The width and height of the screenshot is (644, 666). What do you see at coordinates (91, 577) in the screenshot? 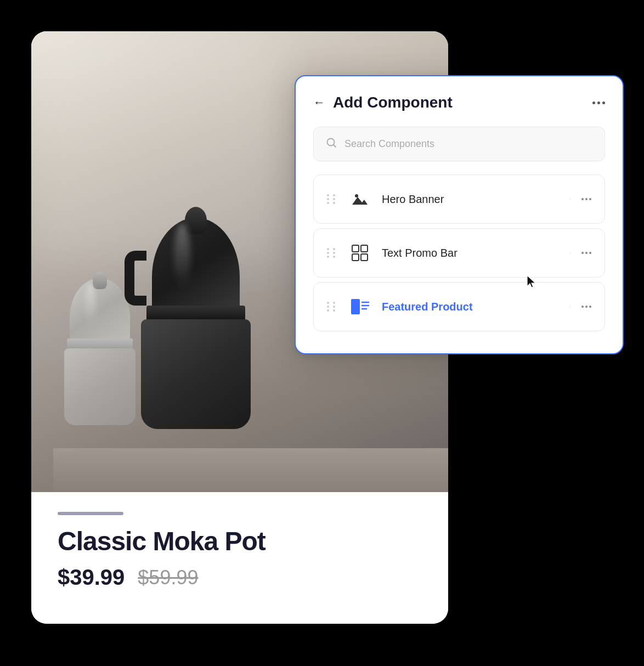
I see `price-current: $39.99` at bounding box center [91, 577].